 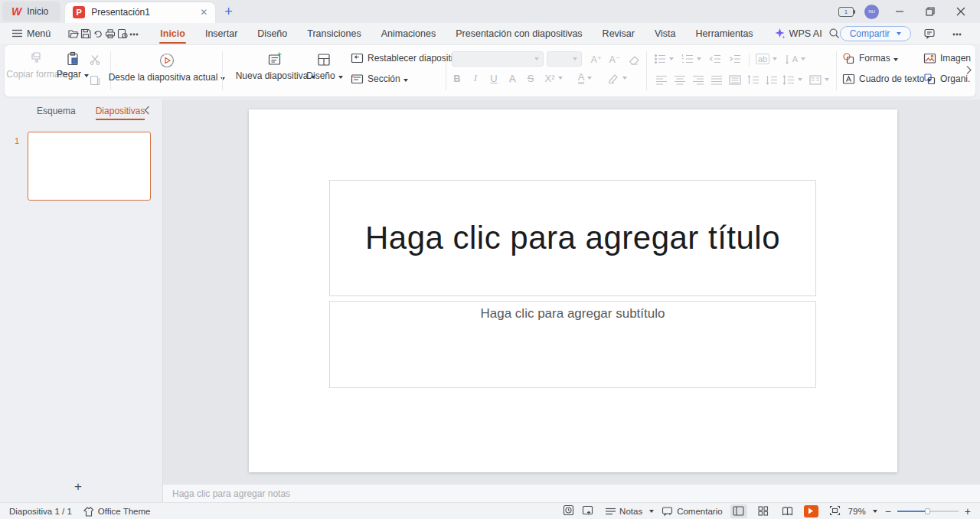 I want to click on tab-herramientas: Herramientas, so click(x=724, y=34).